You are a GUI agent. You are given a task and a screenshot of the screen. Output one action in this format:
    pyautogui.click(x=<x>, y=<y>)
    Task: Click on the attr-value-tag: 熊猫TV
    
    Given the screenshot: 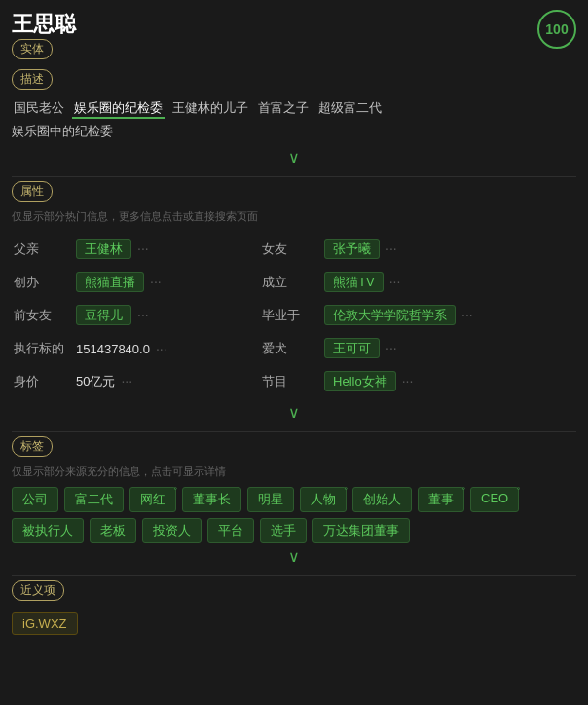 What is the action you would take?
    pyautogui.click(x=354, y=282)
    